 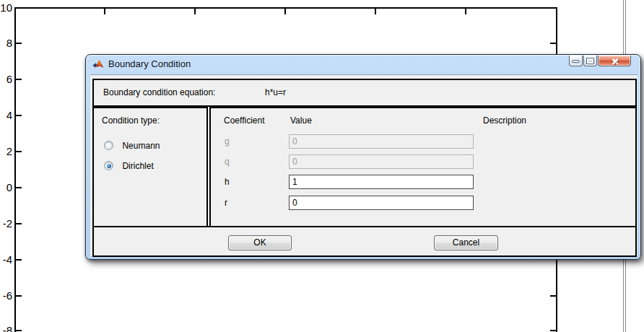 I want to click on column-header-coefficient: Coefficient, so click(x=244, y=121).